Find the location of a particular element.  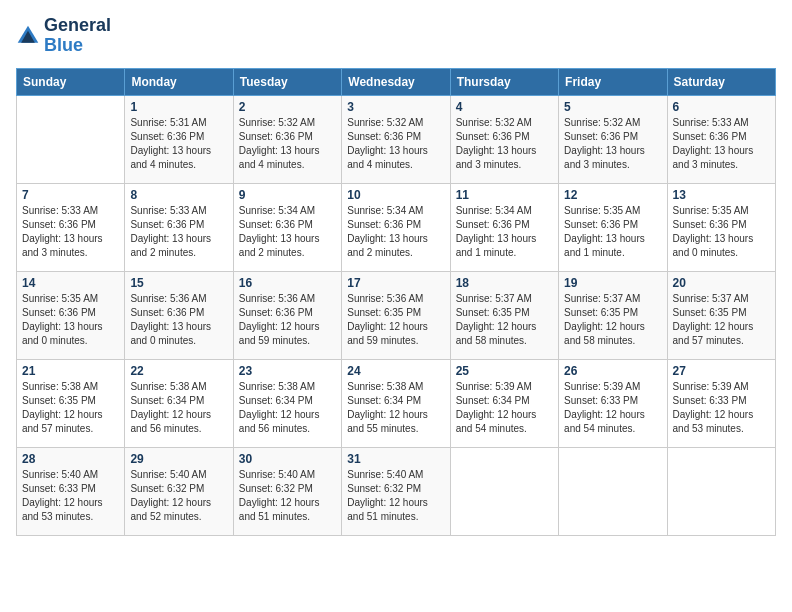

day-number: 26 is located at coordinates (612, 371).